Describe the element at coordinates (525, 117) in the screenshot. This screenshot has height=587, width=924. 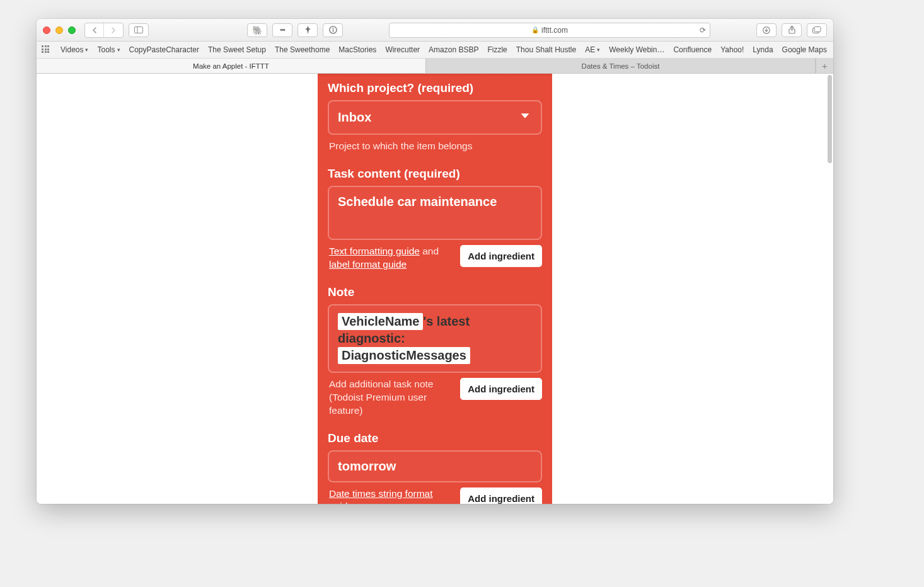
I see `chevron-down-icon` at that location.